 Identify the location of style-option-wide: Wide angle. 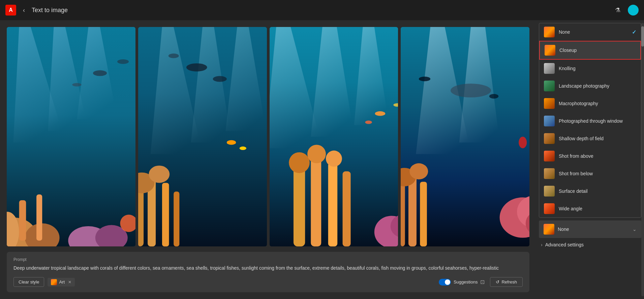
(590, 209).